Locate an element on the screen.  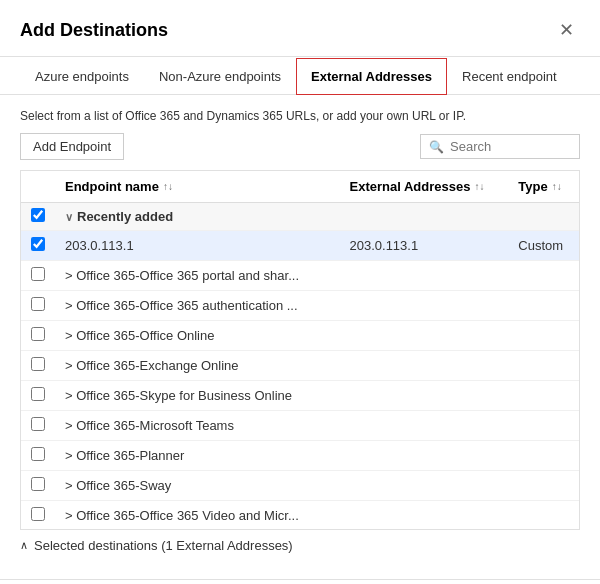
row-endpoint-name: > Office 365-Office Online is located at coordinates (197, 336).